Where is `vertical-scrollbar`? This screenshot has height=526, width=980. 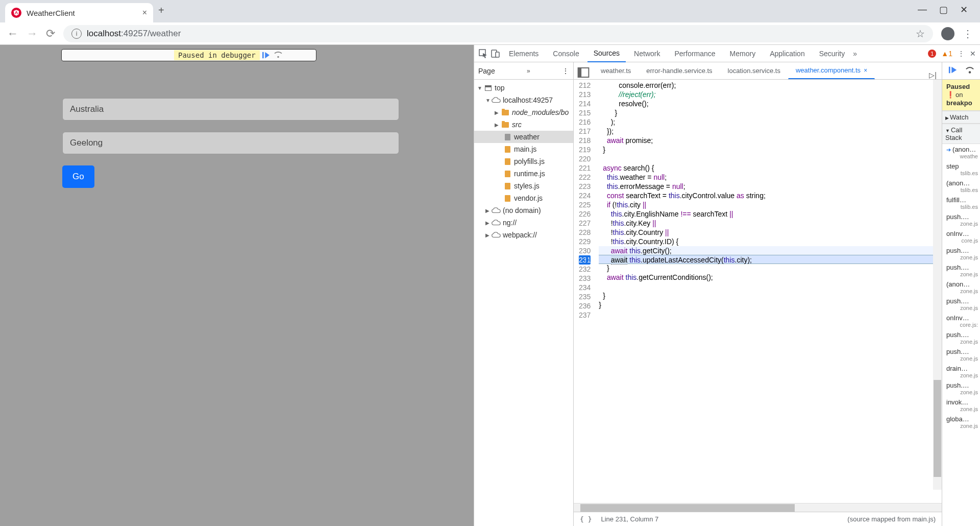
vertical-scrollbar is located at coordinates (937, 285).